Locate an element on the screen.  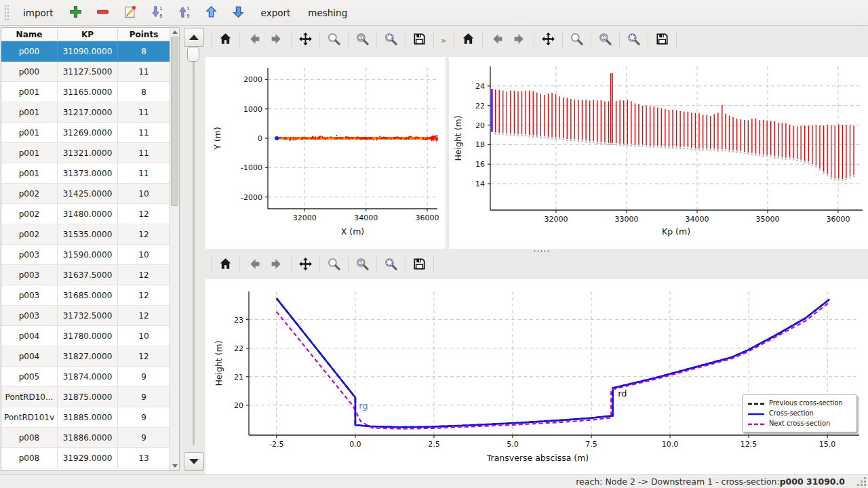
cell-kp: 31217.0000 is located at coordinates (88, 113).